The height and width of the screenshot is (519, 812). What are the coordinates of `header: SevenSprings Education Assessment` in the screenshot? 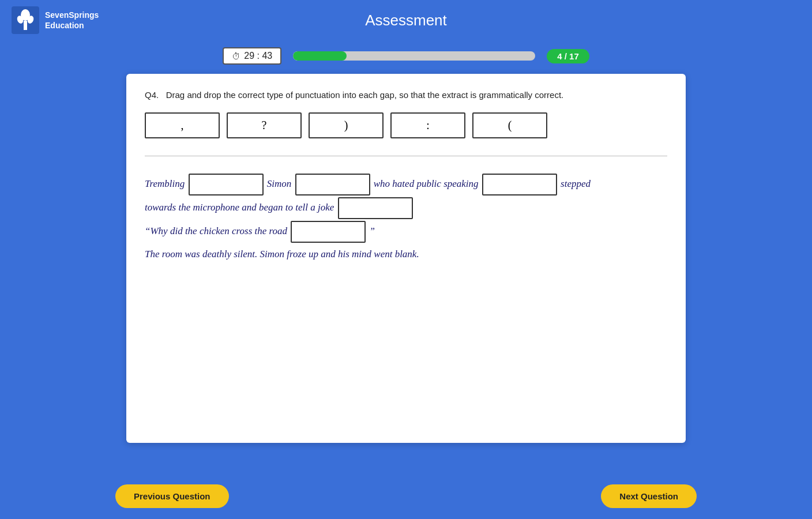 It's located at (406, 20).